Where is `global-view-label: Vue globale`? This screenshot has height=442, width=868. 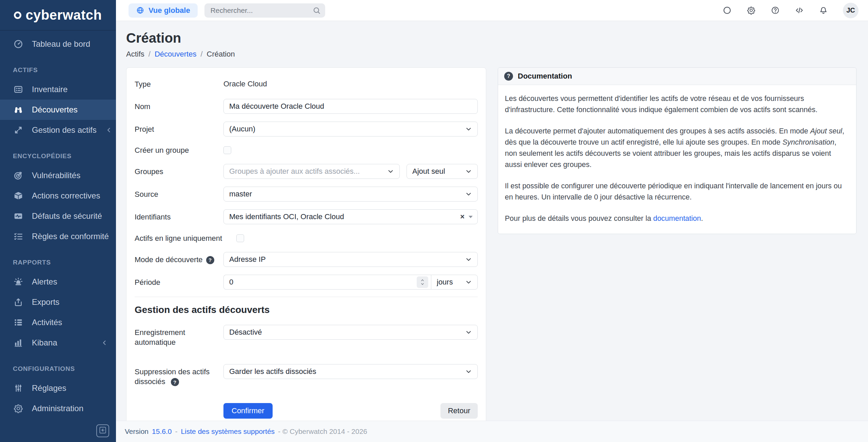
global-view-label: Vue globale is located at coordinates (170, 10).